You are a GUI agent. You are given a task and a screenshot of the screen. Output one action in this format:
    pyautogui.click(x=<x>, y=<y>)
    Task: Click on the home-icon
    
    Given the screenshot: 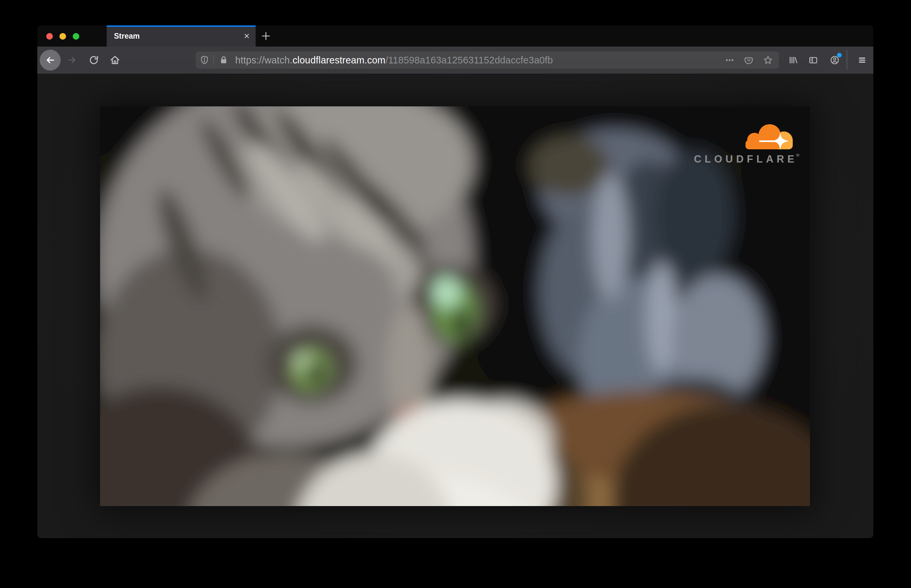 What is the action you would take?
    pyautogui.click(x=115, y=60)
    